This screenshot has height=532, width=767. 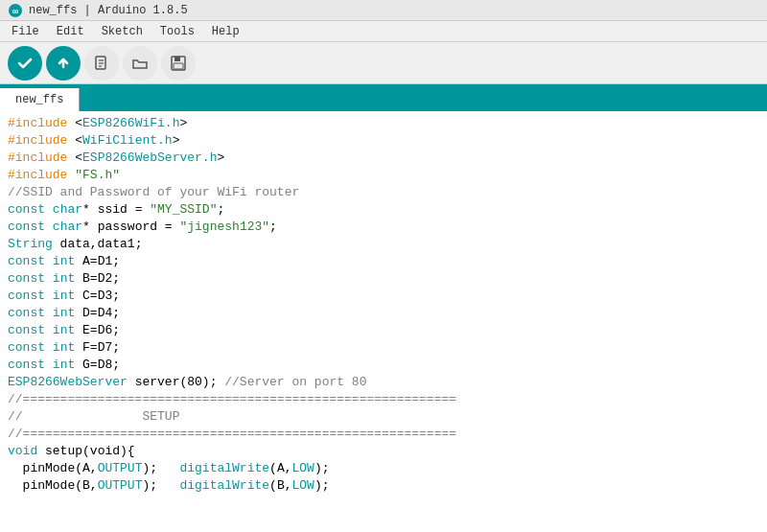 What do you see at coordinates (384, 296) in the screenshot?
I see `code-line: const int C=D3;` at bounding box center [384, 296].